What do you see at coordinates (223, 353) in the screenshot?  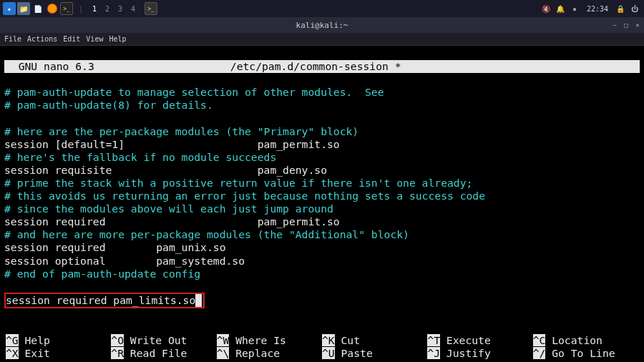 I see `shortcut-key: ^\` at bounding box center [223, 353].